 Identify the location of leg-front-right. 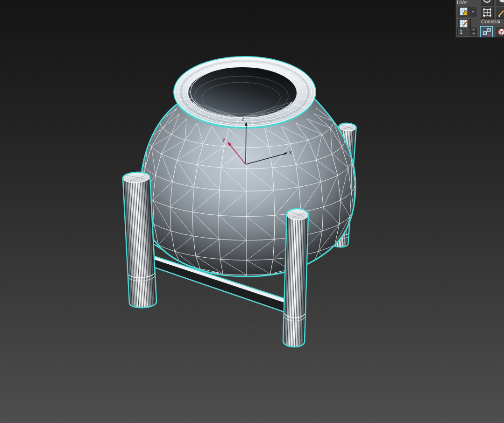
(296, 277).